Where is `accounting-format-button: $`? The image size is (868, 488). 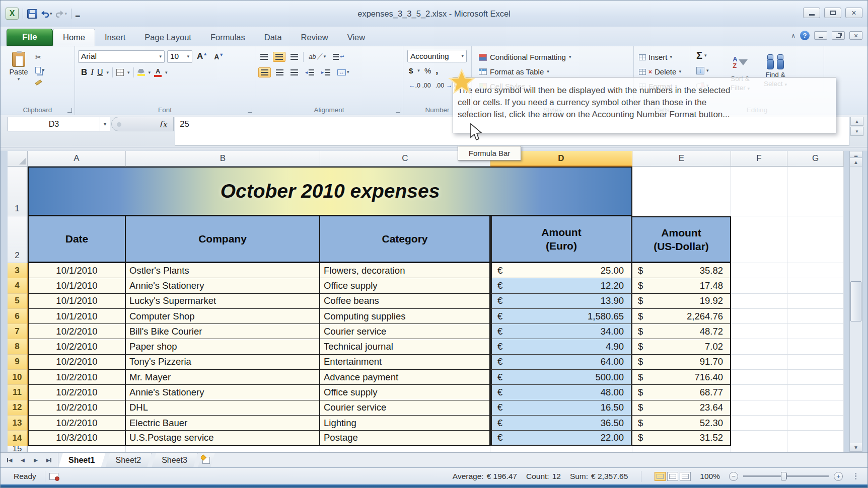 accounting-format-button: $ is located at coordinates (411, 70).